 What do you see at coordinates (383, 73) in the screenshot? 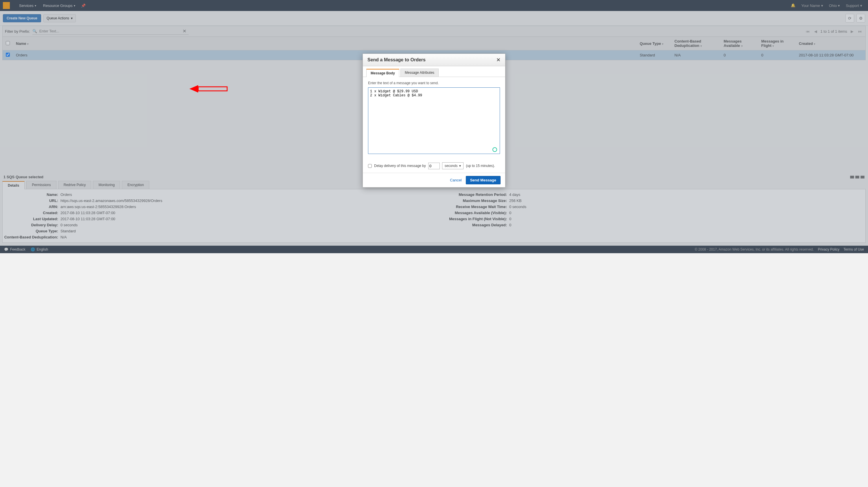
I see `tab-message-body: Message Body` at bounding box center [383, 73].